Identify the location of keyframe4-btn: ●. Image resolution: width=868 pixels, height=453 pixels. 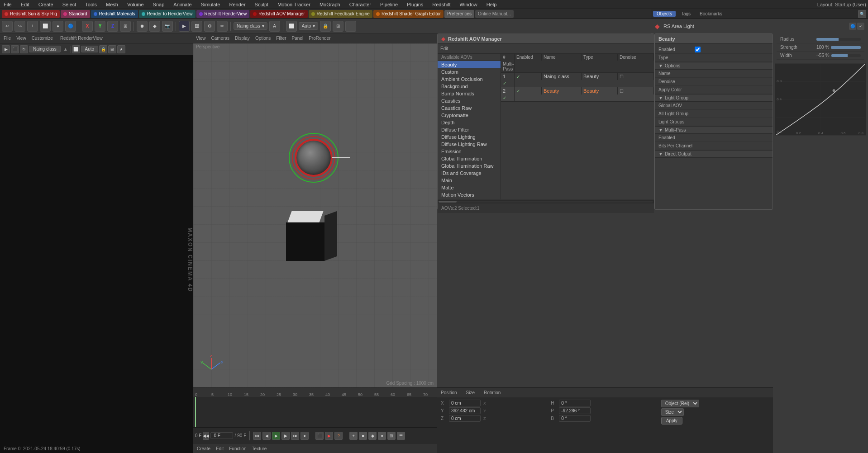
(382, 436).